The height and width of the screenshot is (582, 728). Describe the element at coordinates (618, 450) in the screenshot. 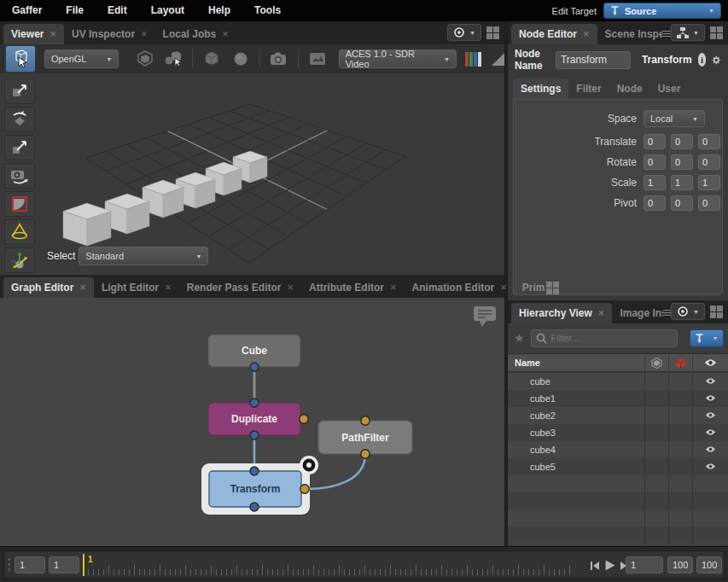

I see `list-item: cube4` at that location.